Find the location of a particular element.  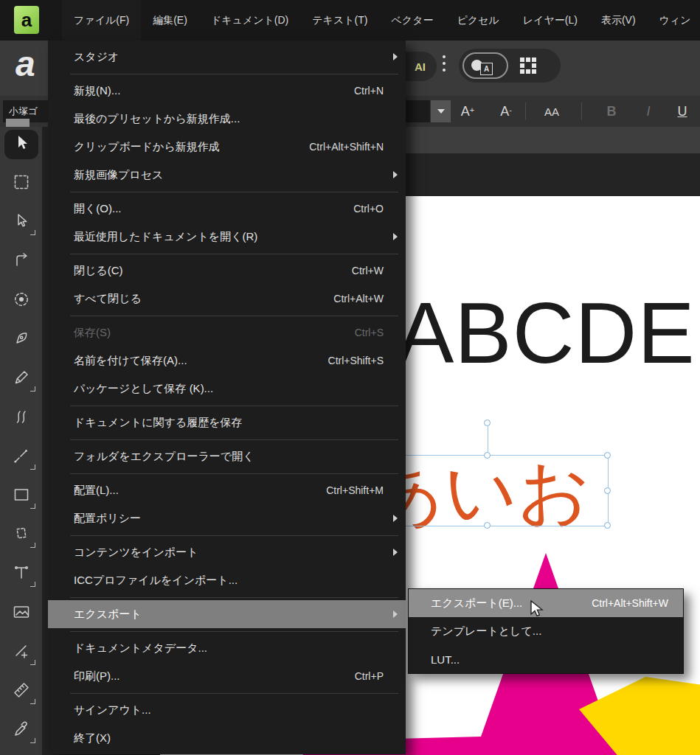

handle-right-center is located at coordinates (608, 491).